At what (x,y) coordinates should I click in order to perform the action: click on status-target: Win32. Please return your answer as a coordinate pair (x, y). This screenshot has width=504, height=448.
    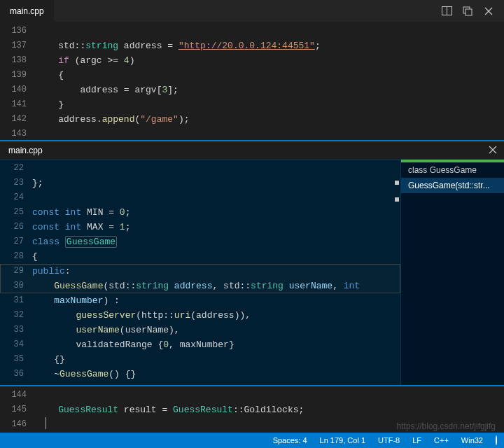
    Looking at the image, I should click on (472, 440).